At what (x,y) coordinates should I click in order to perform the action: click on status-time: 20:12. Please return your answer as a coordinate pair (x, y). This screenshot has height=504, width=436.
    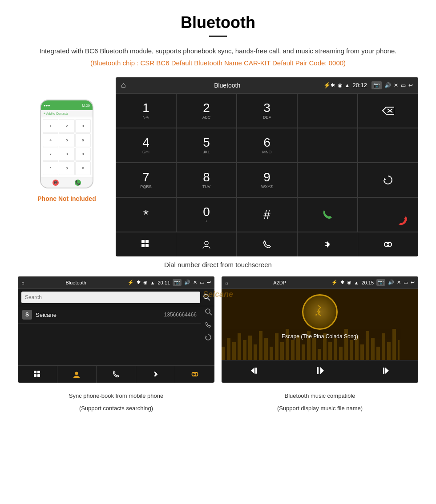
    Looking at the image, I should click on (359, 85).